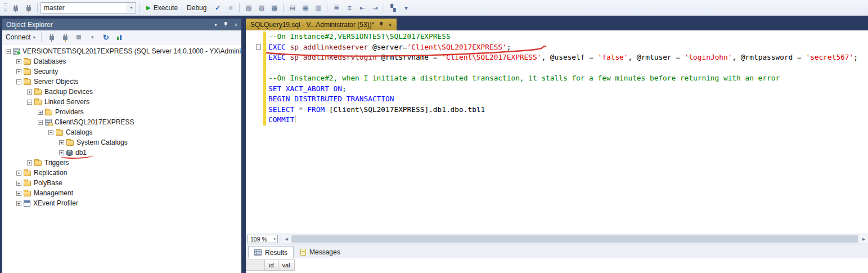 This screenshot has height=273, width=868. Describe the element at coordinates (286, 265) in the screenshot. I see `grid-column-header: val` at that location.